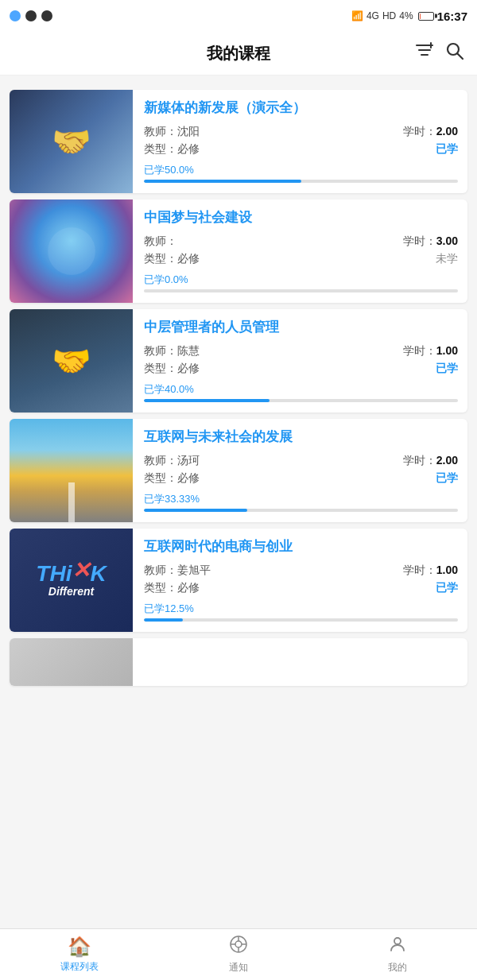 This screenshot has height=980, width=477. What do you see at coordinates (161, 242) in the screenshot?
I see `teacher-label: 教师：` at bounding box center [161, 242].